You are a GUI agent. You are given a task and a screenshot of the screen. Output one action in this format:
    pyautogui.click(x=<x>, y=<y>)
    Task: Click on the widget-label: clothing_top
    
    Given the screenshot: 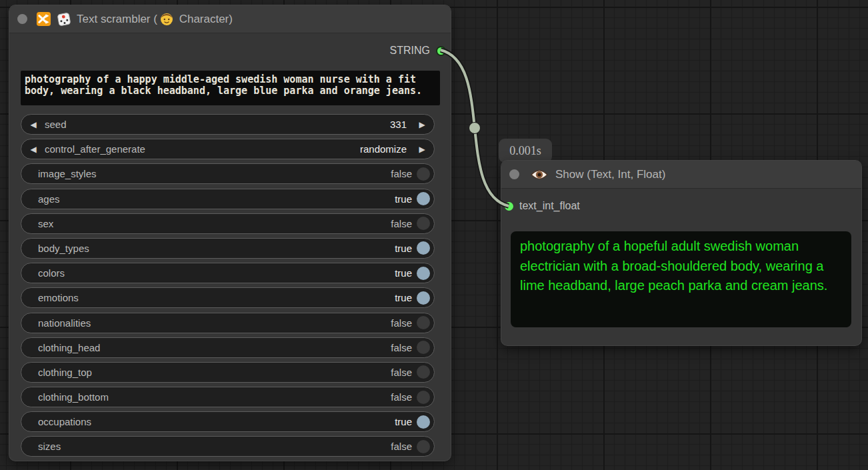 What is the action you would take?
    pyautogui.click(x=65, y=372)
    